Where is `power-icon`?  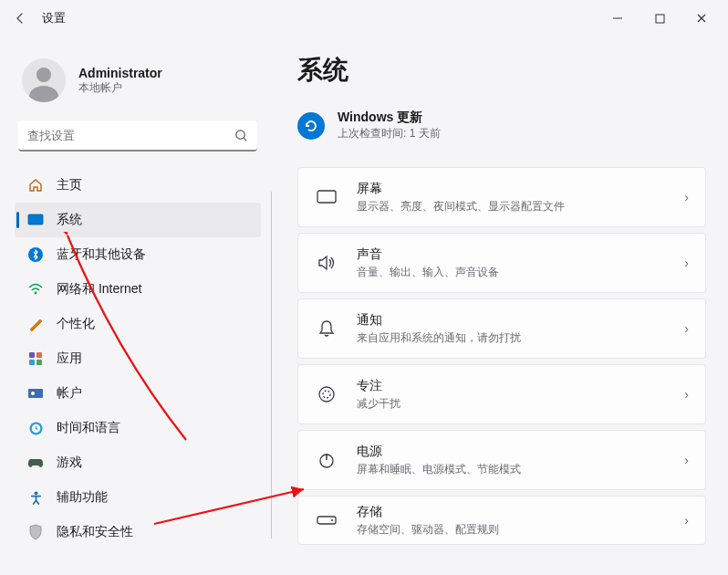
power-icon is located at coordinates (327, 460).